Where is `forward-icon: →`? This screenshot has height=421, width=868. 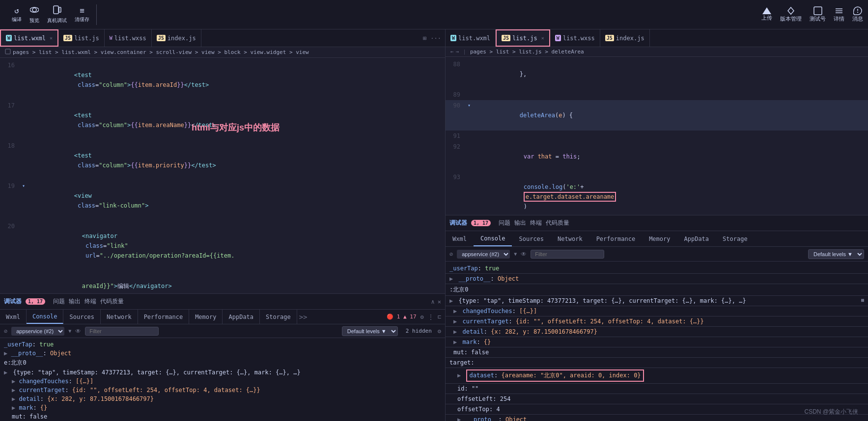
forward-icon: → is located at coordinates (458, 52).